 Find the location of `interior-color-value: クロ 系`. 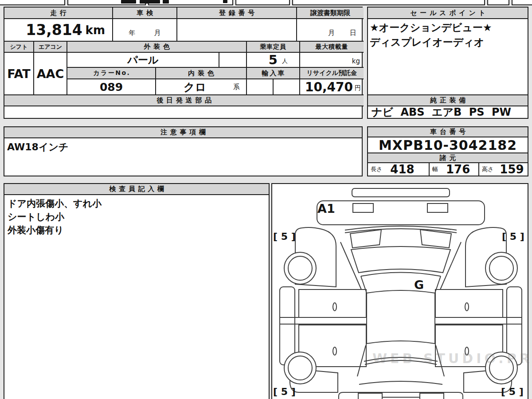

interior-color-value: クロ 系 is located at coordinates (201, 87).